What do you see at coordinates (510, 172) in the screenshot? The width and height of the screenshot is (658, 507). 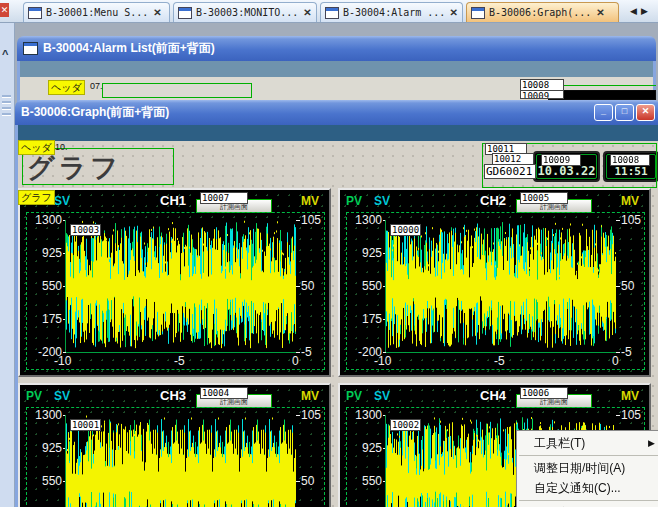 I see `device-address-label: GD60021` at bounding box center [510, 172].